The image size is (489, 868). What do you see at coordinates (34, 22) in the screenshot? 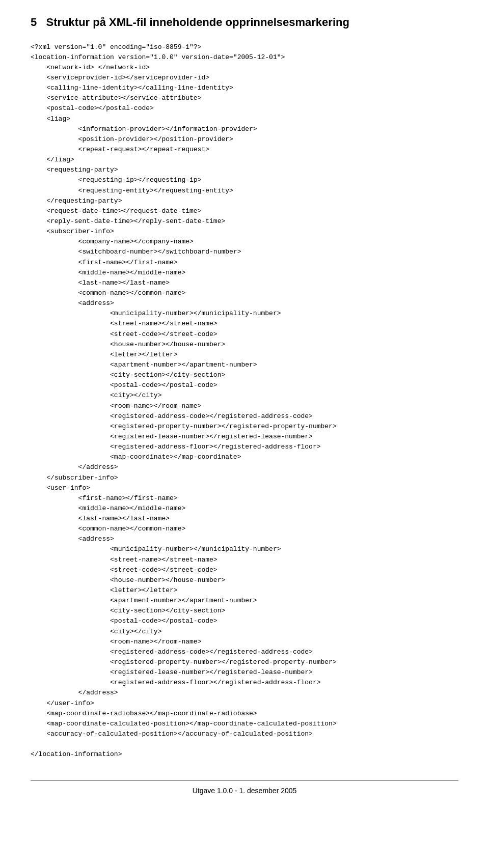
I see `section-number: 5` at bounding box center [34, 22].